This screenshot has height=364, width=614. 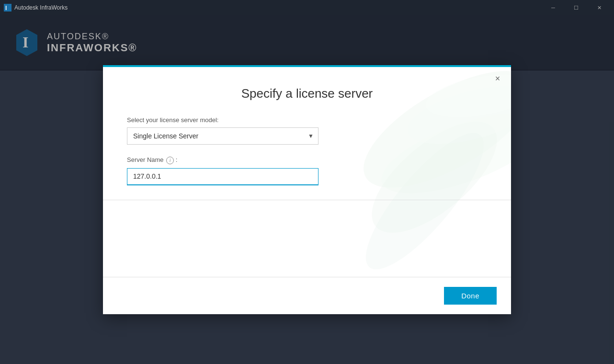 What do you see at coordinates (223, 136) in the screenshot?
I see `license-model-select: Single License Server Distributed Licens…` at bounding box center [223, 136].